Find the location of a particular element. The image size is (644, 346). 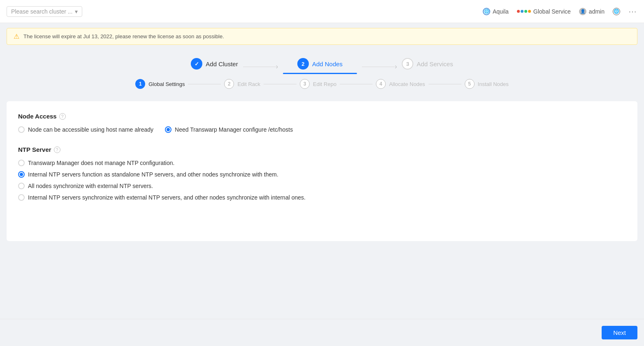

header-left: Please search cluster ... ▾ is located at coordinates (44, 12).